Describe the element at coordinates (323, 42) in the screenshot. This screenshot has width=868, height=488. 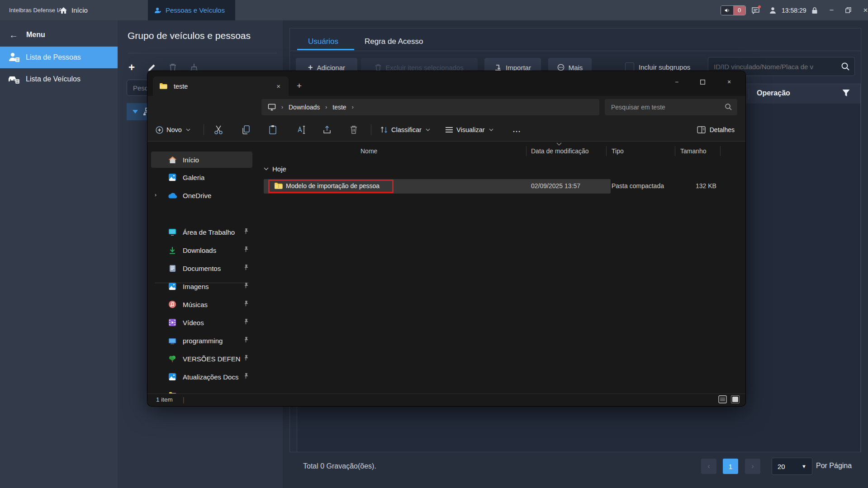
I see `tab-usuarios: Usuários` at that location.